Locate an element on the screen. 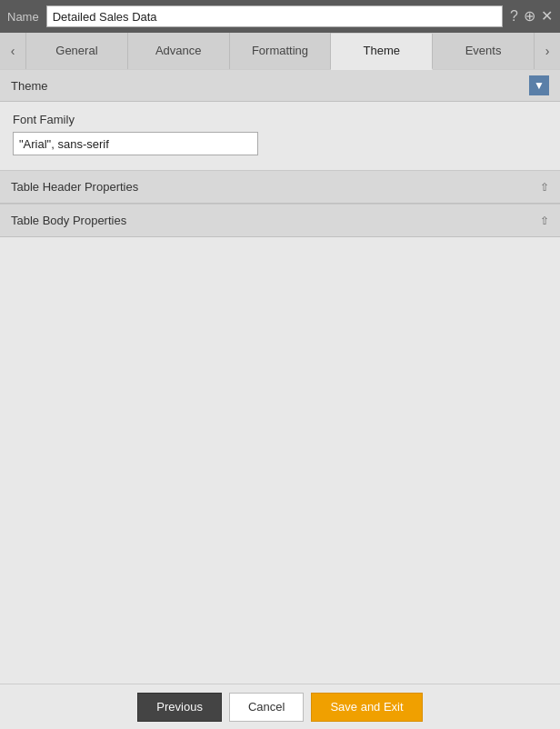 The width and height of the screenshot is (560, 729). footer: Previous Cancel Save and Exit is located at coordinates (280, 706).